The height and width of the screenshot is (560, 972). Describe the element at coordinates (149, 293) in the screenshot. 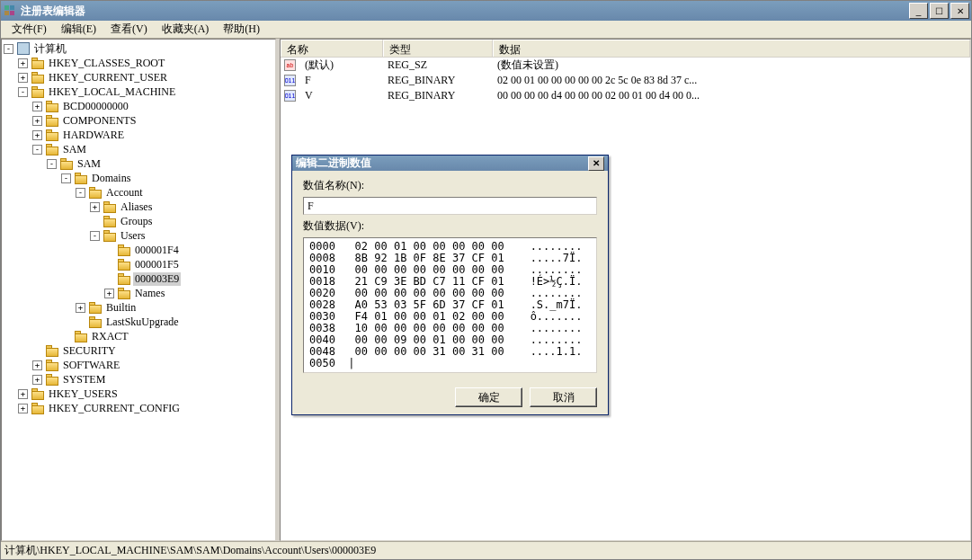

I see `tree-names: Names` at that location.